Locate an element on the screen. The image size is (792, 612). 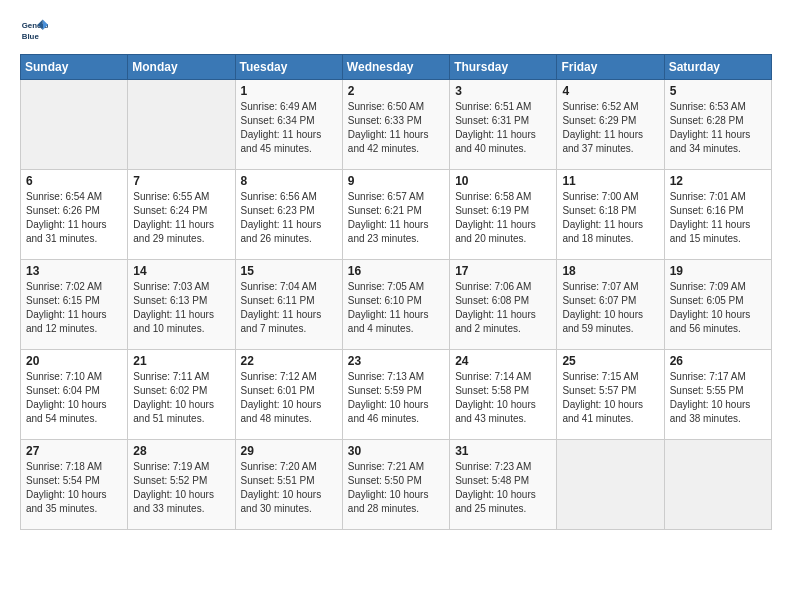
daylight-text: Daylight: 11 hours and 10 minutes. is located at coordinates (181, 322).